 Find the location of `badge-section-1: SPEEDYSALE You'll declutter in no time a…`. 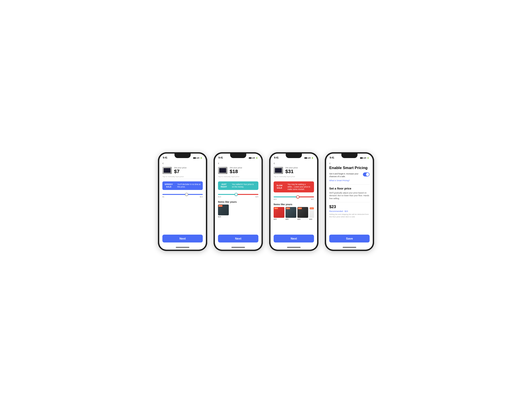

badge-section-1: SPEEDYSALE You'll declutter in no time a… is located at coordinates (183, 185).